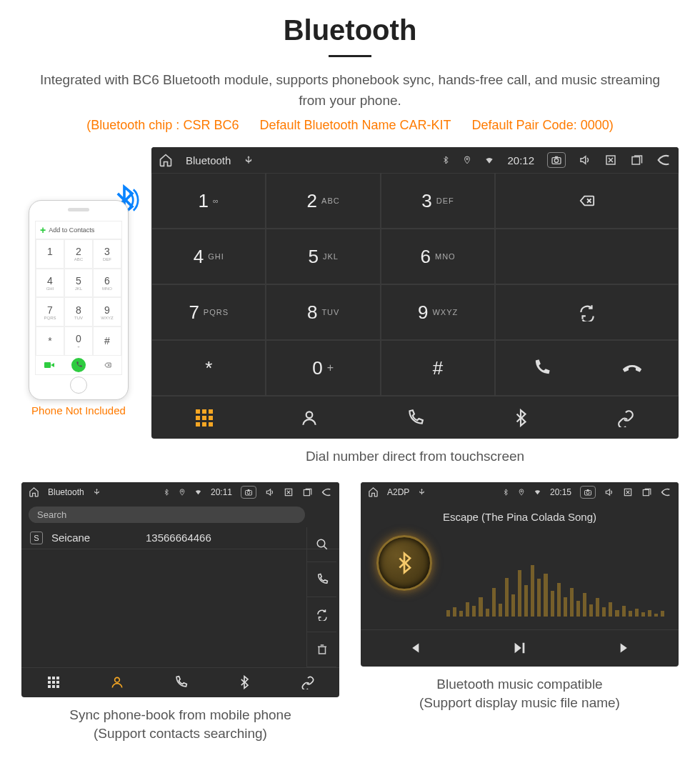  What do you see at coordinates (221, 492) in the screenshot?
I see `status-time: 20:11` at bounding box center [221, 492].